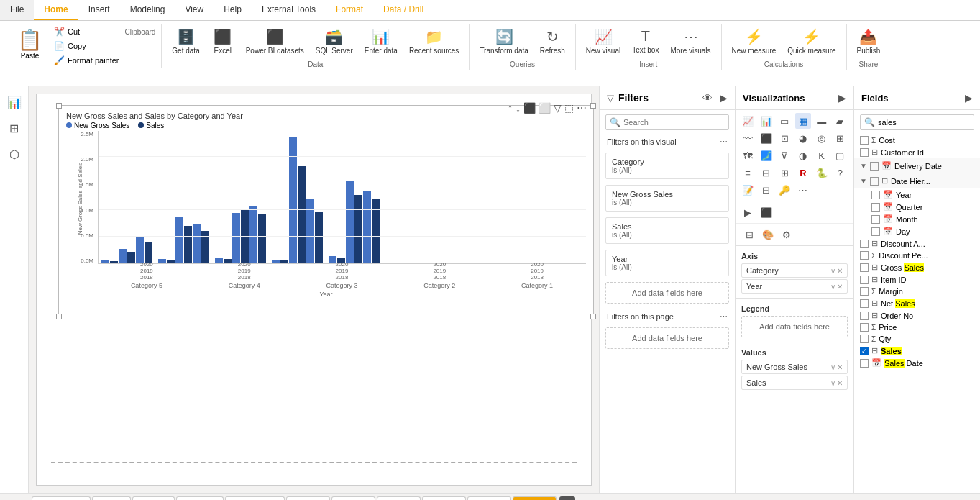 This screenshot has width=980, height=500. Describe the element at coordinates (917, 165) in the screenshot. I see `field-group-delivery-date: ▼ 📅 Delivery Date` at that location.